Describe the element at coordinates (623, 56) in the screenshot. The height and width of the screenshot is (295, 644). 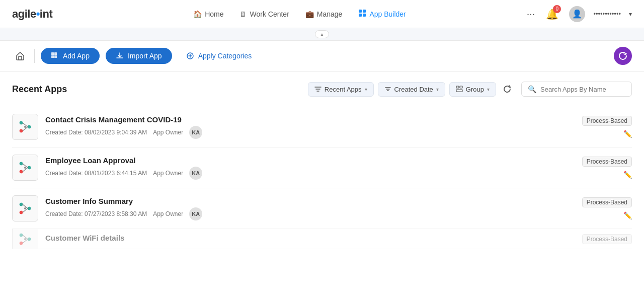
I see `refresh-icon` at that location.